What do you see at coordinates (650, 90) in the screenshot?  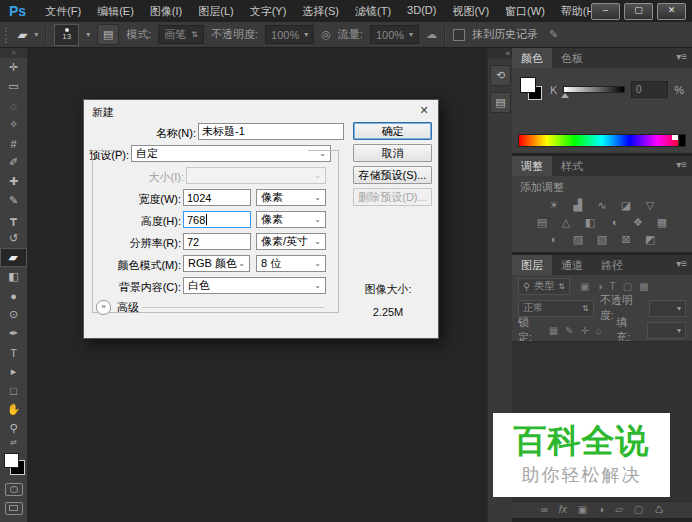 I see `k-value-field: 0` at bounding box center [650, 90].